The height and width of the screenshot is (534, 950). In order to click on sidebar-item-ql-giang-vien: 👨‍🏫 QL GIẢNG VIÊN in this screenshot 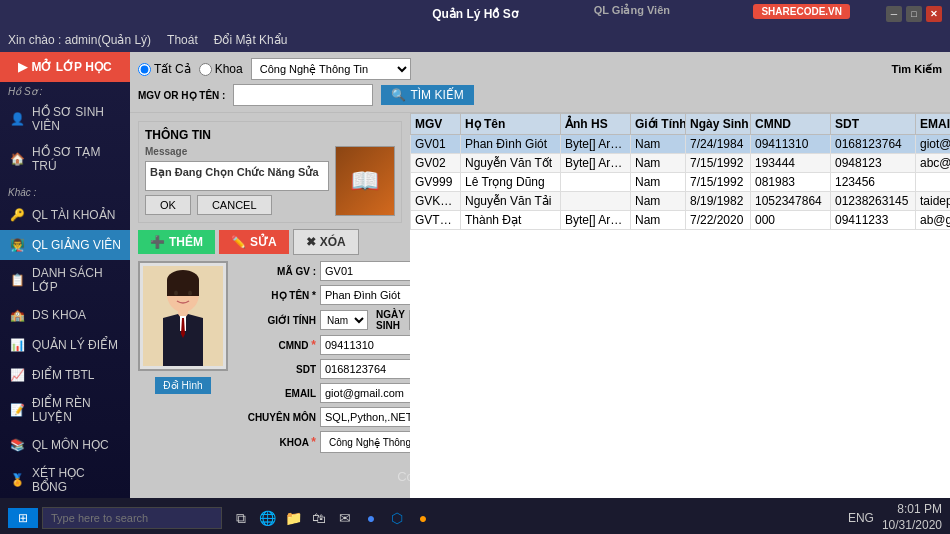, I will do `click(65, 245)`.